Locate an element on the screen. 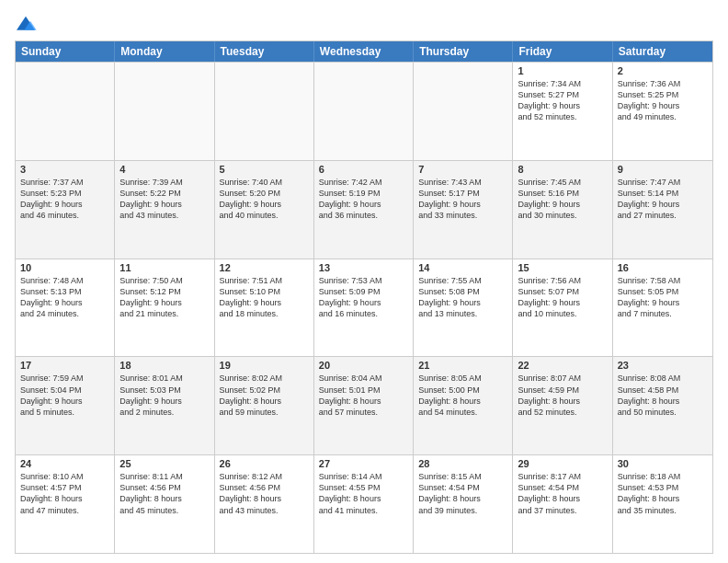 The width and height of the screenshot is (728, 563). calendar-cell: 29Sunrise: 8:17 AMSunset: 4:54 PMDayligh… is located at coordinates (563, 504).